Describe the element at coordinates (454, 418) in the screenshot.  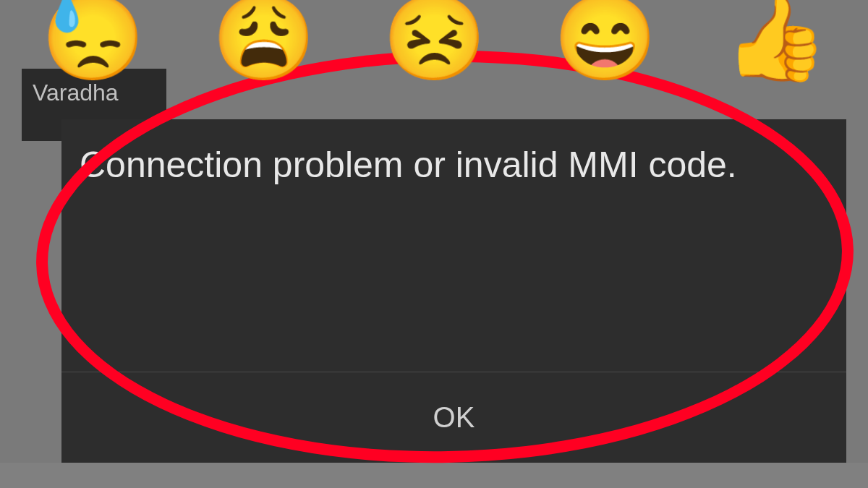
I see `ok-button: OK` at that location.